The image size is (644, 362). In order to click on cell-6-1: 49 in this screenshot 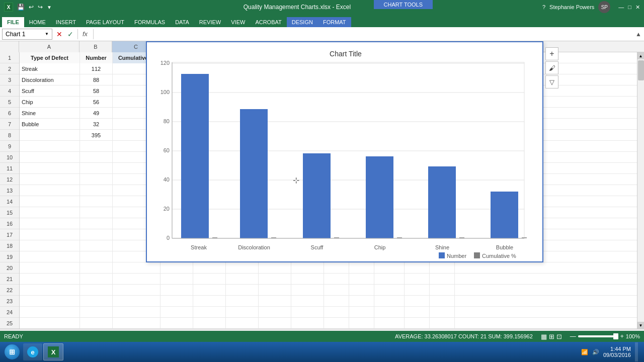, I will do `click(97, 113)`.